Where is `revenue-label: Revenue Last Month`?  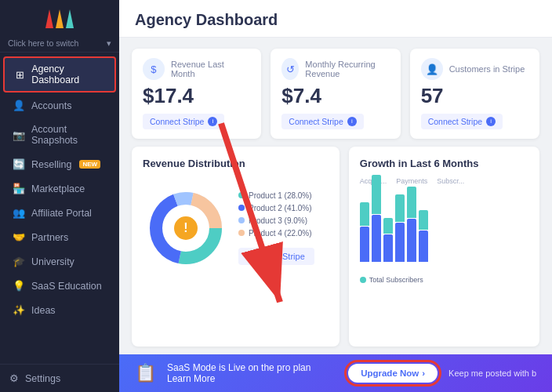
revenue-label: Revenue Last Month is located at coordinates (210, 69).